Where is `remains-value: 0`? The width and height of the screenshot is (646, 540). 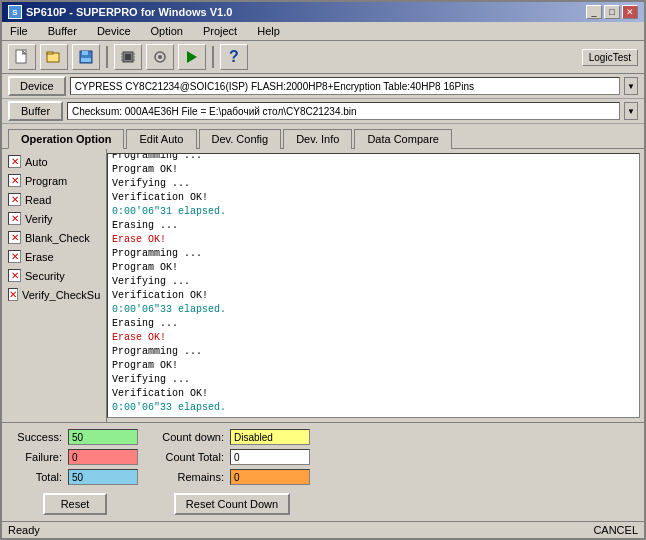 remains-value: 0 is located at coordinates (270, 477).